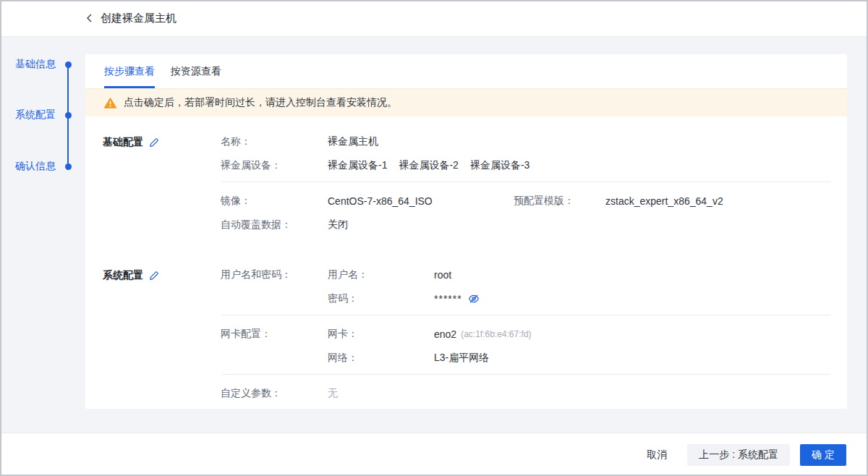 The image size is (868, 476). What do you see at coordinates (43, 166) in the screenshot?
I see `step-confirm-info: 确认信息` at bounding box center [43, 166].